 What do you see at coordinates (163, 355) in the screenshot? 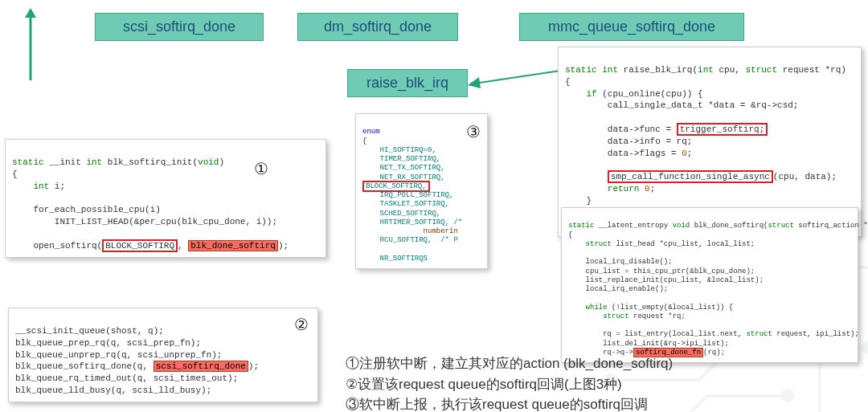
I see `code-scsi-queue-setup: __scsi_init_queue(shost, q); blk_queue_p…` at bounding box center [163, 355].